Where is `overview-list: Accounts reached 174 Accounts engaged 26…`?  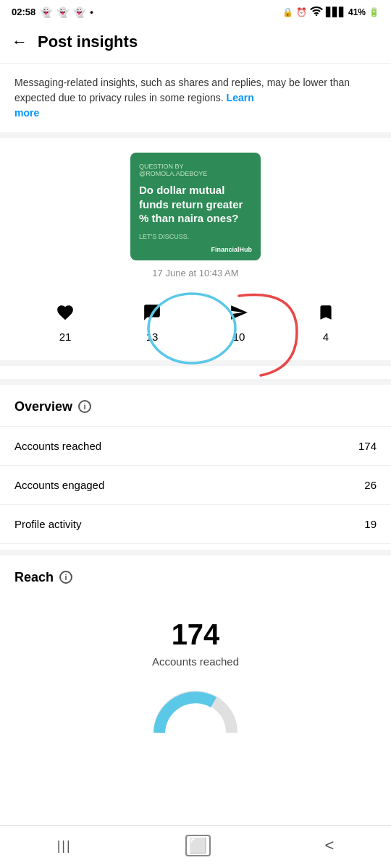
overview-list: Accounts reached 174 Accounts engaged 26… is located at coordinates (196, 485).